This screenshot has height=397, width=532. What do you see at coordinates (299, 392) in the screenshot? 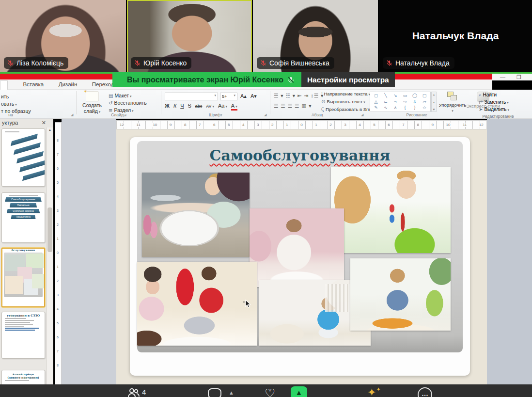
I see `share-screen-button: ▲` at bounding box center [299, 392].